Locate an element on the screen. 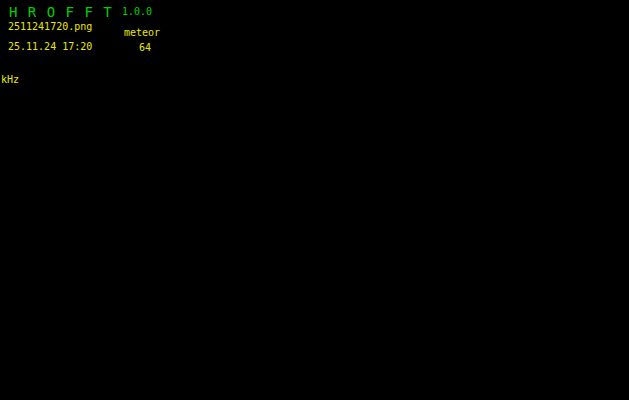 The image size is (629, 400). echo-count: 64 is located at coordinates (145, 48).